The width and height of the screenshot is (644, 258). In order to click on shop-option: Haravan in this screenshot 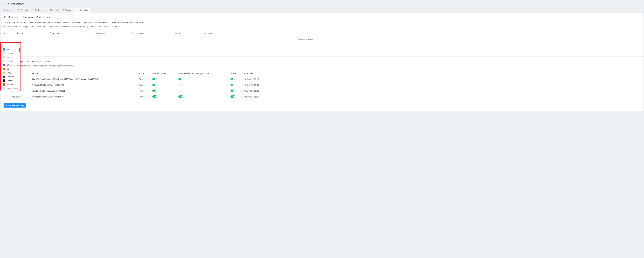, I will do `click(10, 77)`.